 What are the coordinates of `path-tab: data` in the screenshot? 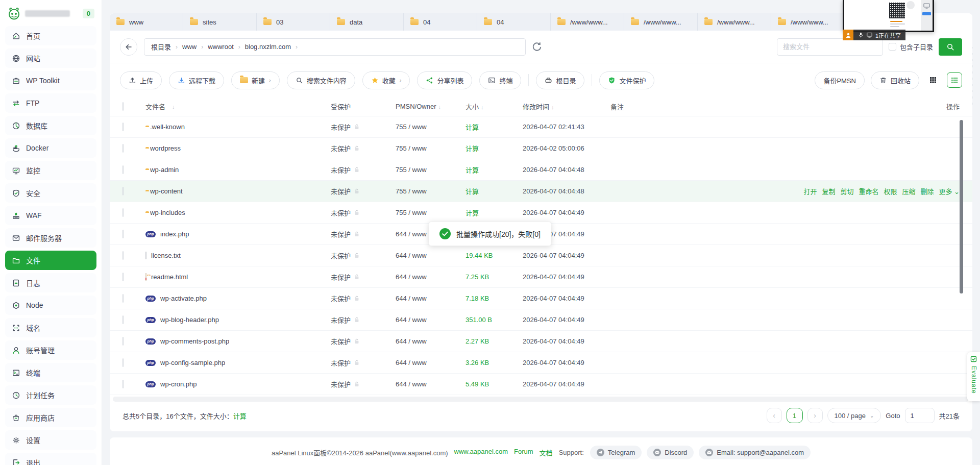 It's located at (367, 22).